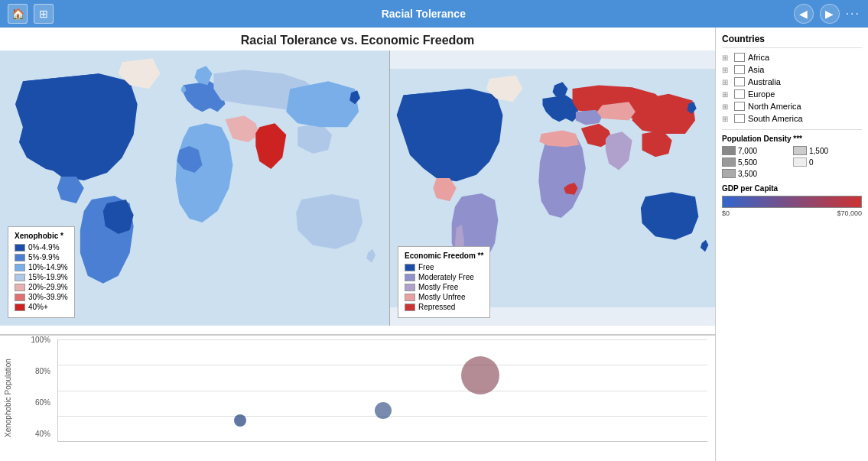 The width and height of the screenshot is (868, 461). What do you see at coordinates (41, 257) in the screenshot?
I see `legend-item-2: 5%-9.9%` at bounding box center [41, 257].